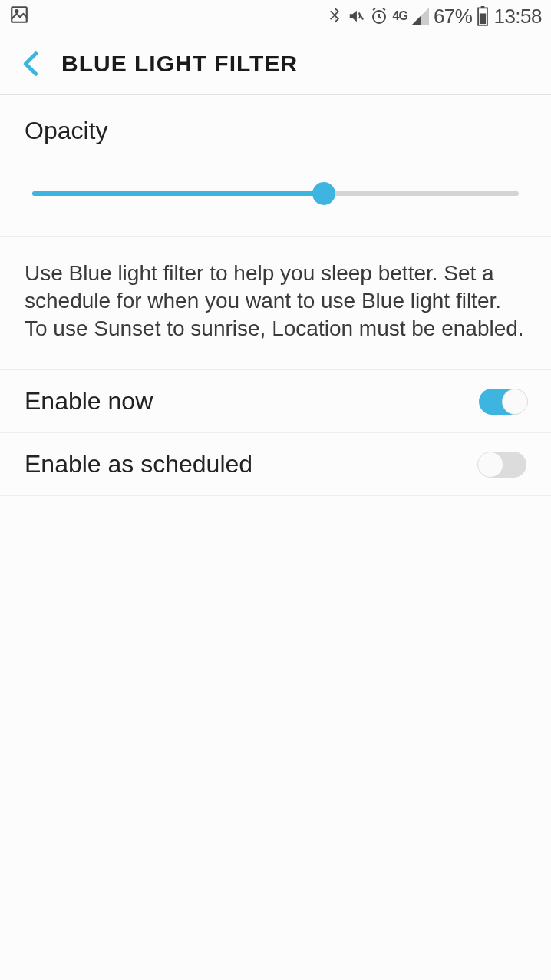  I want to click on page-title: BLUE LIGHT FILTER, so click(180, 64).